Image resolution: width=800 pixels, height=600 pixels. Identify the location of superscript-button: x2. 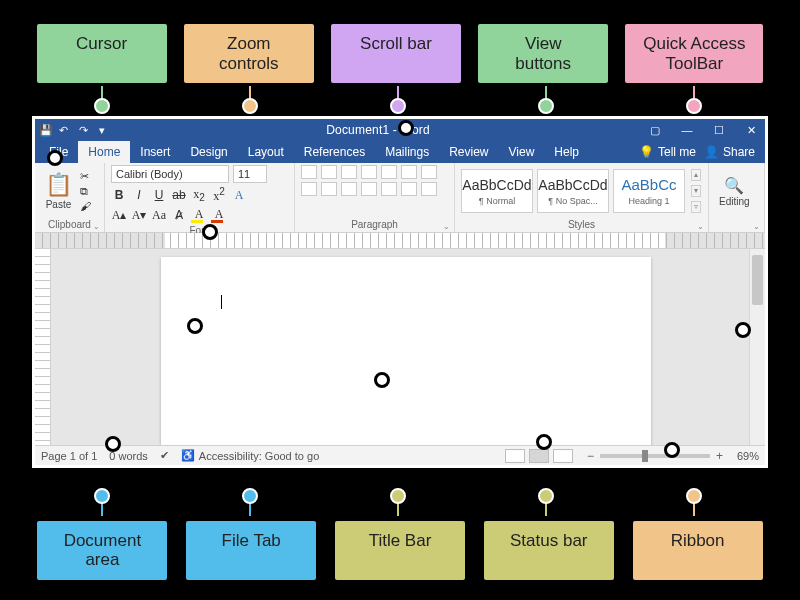
(219, 195).